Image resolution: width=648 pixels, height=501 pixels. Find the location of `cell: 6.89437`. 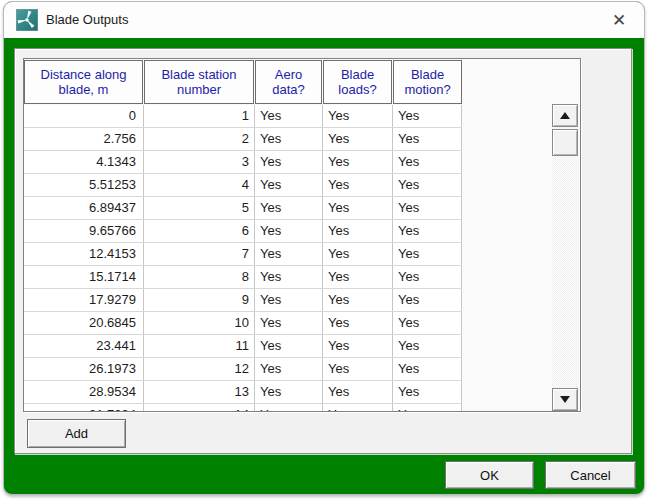

cell: 6.89437 is located at coordinates (84, 208).